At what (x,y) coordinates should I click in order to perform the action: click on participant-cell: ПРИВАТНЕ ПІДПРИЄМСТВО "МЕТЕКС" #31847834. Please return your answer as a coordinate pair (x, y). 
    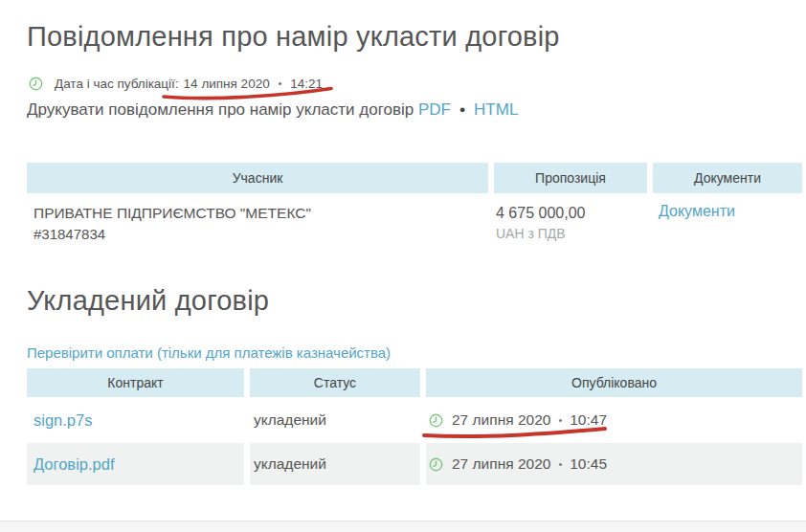
    Looking at the image, I should click on (257, 223).